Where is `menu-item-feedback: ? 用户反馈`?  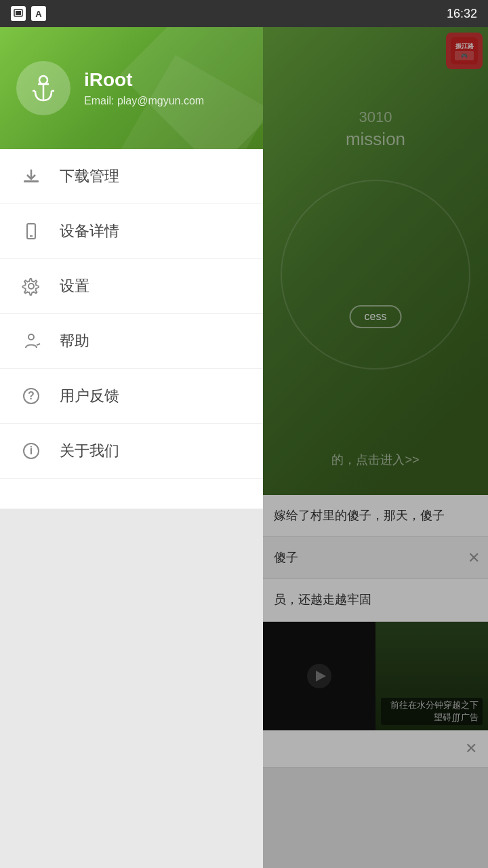 menu-item-feedback: ? 用户反馈 is located at coordinates (131, 396).